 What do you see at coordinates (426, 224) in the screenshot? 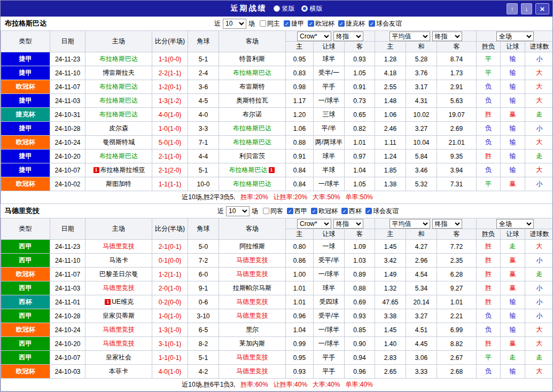
I see `odds-group-header: 平均值终指` at bounding box center [426, 224].